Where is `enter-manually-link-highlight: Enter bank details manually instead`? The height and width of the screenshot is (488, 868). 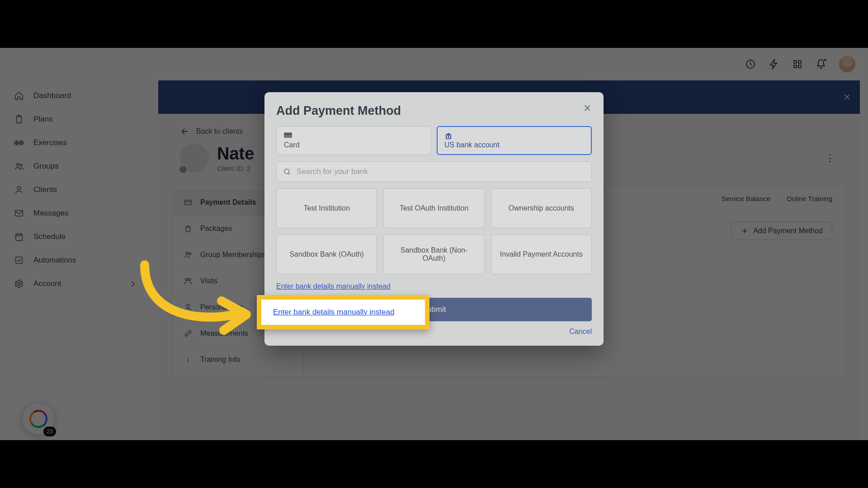 enter-manually-link-highlight: Enter bank details manually instead is located at coordinates (334, 312).